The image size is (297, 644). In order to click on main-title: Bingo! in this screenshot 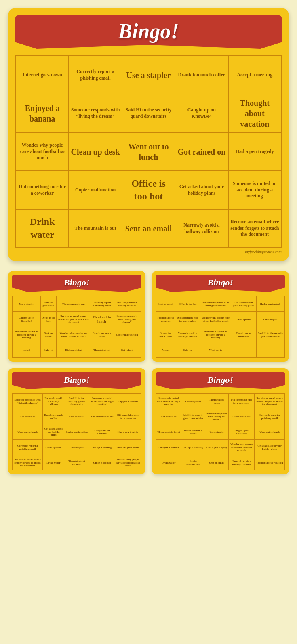, I will do `click(148, 31)`.